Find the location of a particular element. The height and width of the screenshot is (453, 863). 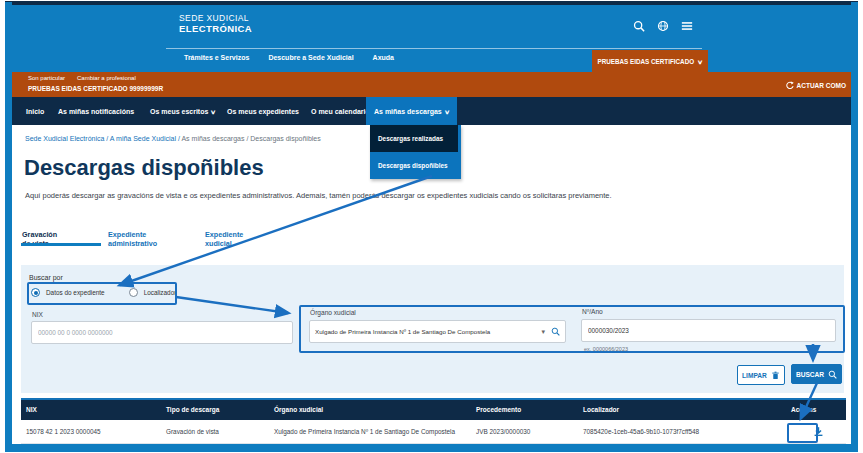

act-as-label: ACTUAR COMO is located at coordinates (822, 86).